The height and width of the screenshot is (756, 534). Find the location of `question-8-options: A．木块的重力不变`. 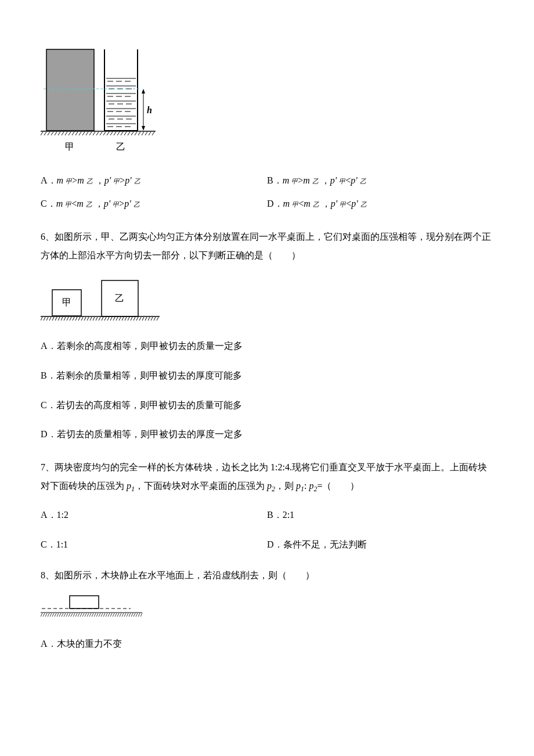

question-8-options: A．木块的重力不变 is located at coordinates (267, 644).